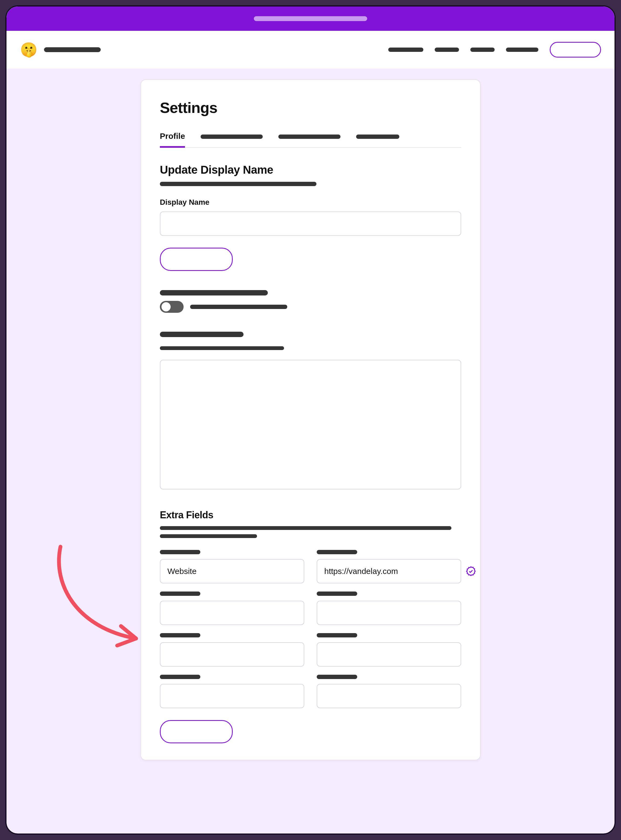 The height and width of the screenshot is (840, 621). I want to click on extra-fields-desc-line1, so click(306, 528).